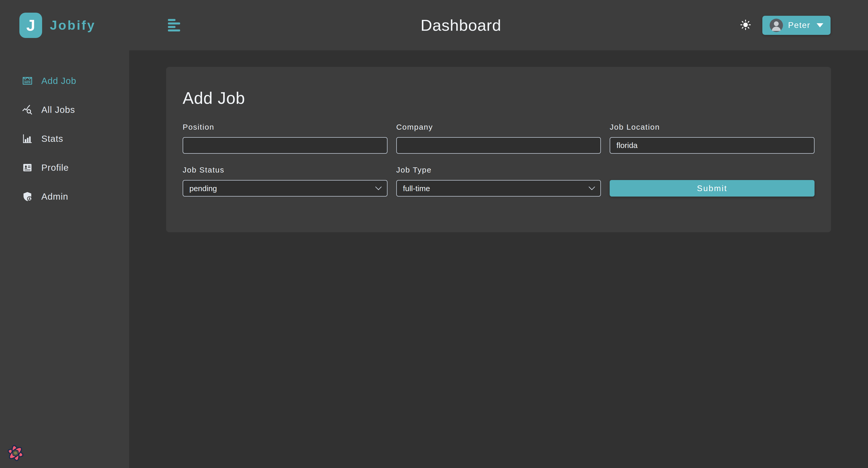 The width and height of the screenshot is (868, 468). Describe the element at coordinates (175, 25) in the screenshot. I see `sidebar-toggle-button` at that location.